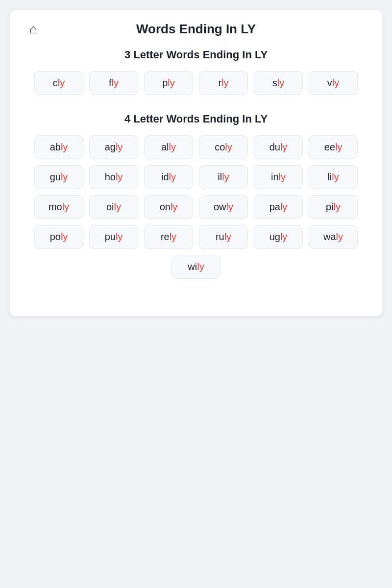 This screenshot has height=588, width=392. What do you see at coordinates (275, 177) in the screenshot?
I see `word-prefix: in` at bounding box center [275, 177].